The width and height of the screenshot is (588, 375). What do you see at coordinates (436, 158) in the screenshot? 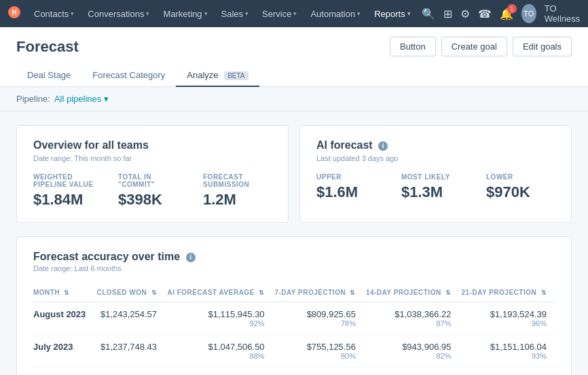
I see `ai-forecast-card-subtitle: Last updated 3 days ago` at bounding box center [436, 158].